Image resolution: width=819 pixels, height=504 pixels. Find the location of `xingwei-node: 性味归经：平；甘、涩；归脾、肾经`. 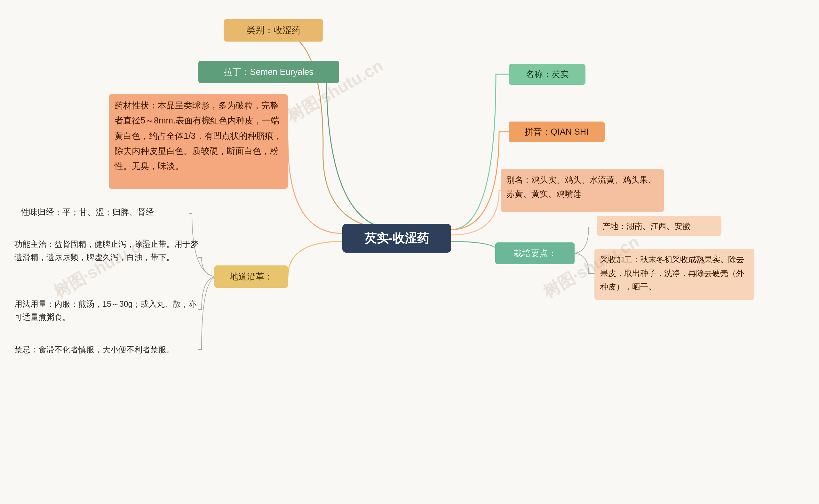

xingwei-node: 性味归经：平；甘、涩；归脾、肾经 is located at coordinates (110, 213).